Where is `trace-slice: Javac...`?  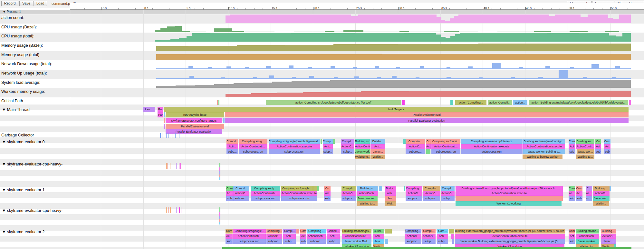 trace-slice: Javac... is located at coordinates (378, 152).